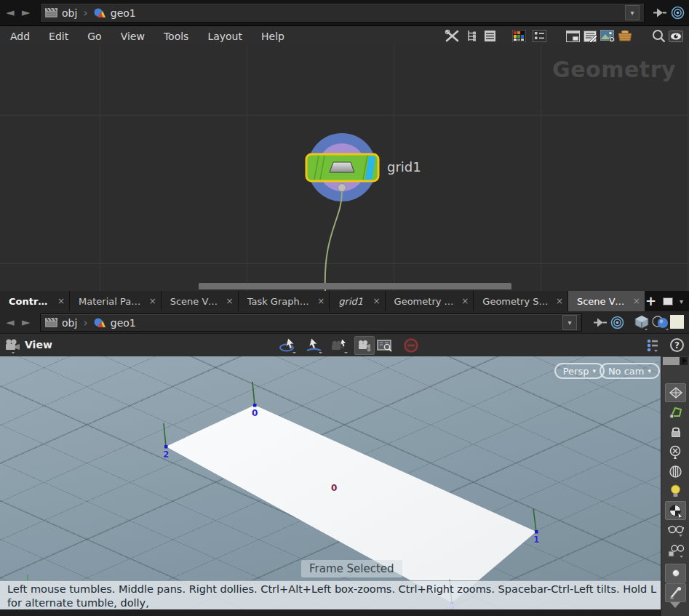 The height and width of the screenshot is (616, 689). What do you see at coordinates (137, 36) in the screenshot?
I see `menu-view: View` at bounding box center [137, 36].